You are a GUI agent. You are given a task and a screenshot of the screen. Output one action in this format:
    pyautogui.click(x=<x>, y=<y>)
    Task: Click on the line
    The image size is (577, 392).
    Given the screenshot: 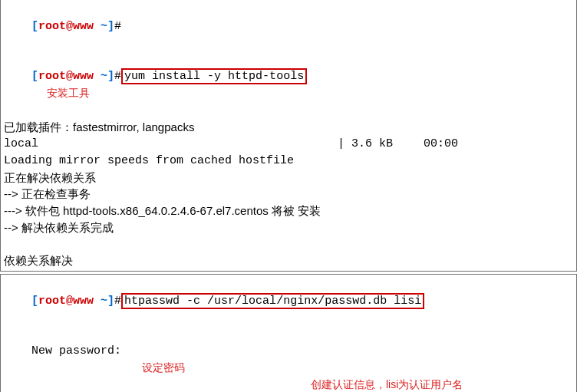 What is the action you would take?
    pyautogui.click(x=288, y=245)
    